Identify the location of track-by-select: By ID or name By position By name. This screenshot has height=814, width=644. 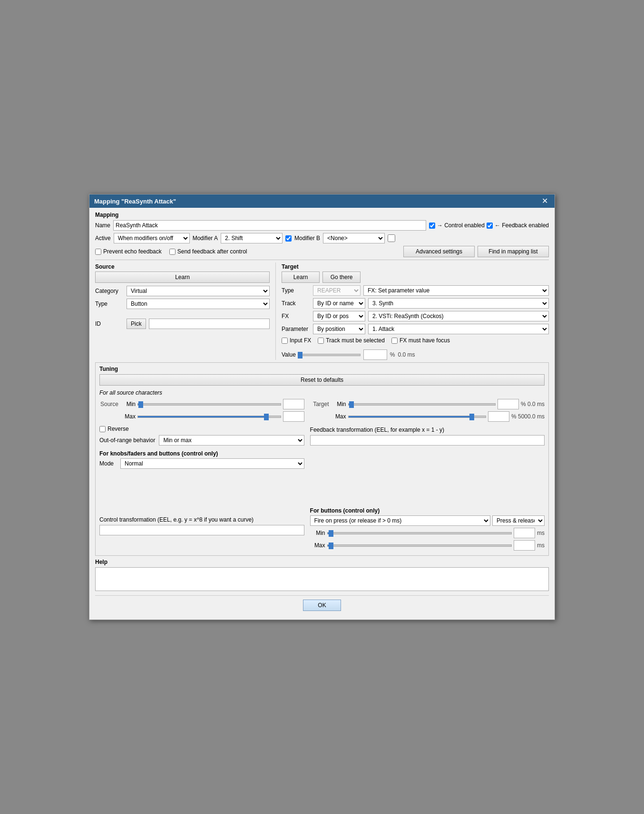
(339, 303).